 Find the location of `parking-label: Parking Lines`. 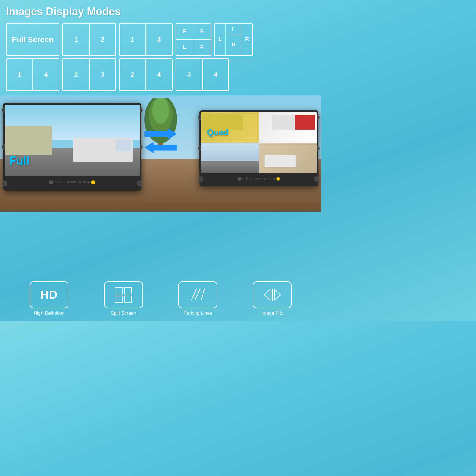

parking-label: Parking Lines is located at coordinates (198, 313).